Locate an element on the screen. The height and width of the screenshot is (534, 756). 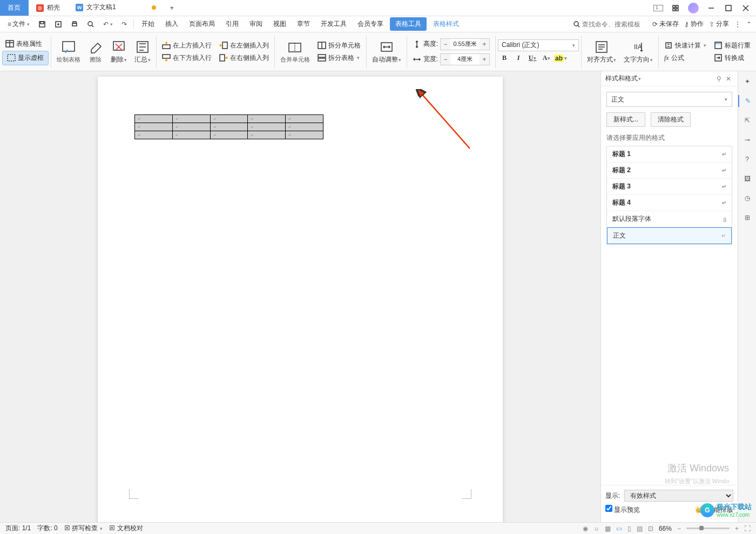
menu-layout: 页面布局 is located at coordinates (202, 24).